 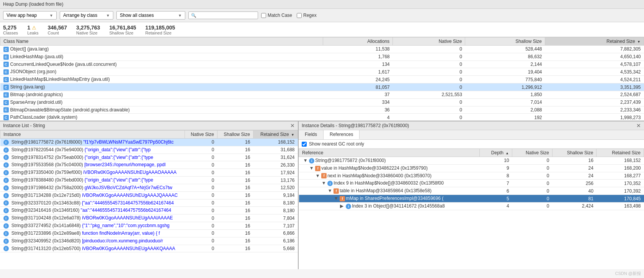 I want to click on reference-column-header: Reference, so click(x=389, y=153).